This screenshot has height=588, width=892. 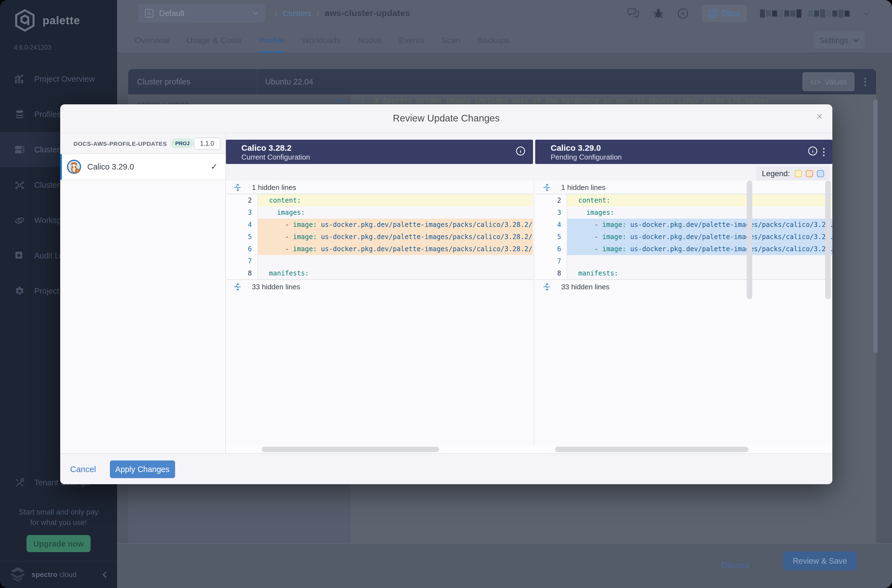 I want to click on tab-scan: Scan, so click(x=451, y=40).